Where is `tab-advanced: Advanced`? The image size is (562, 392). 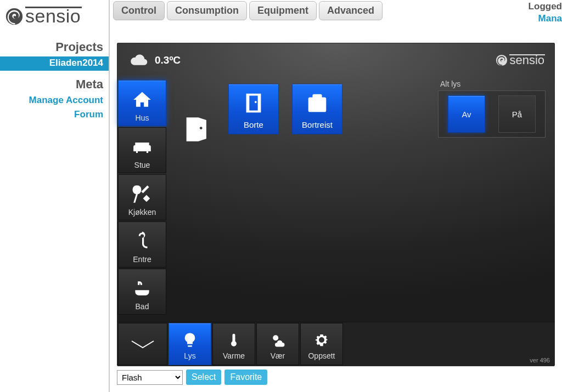
tab-advanced: Advanced is located at coordinates (351, 11).